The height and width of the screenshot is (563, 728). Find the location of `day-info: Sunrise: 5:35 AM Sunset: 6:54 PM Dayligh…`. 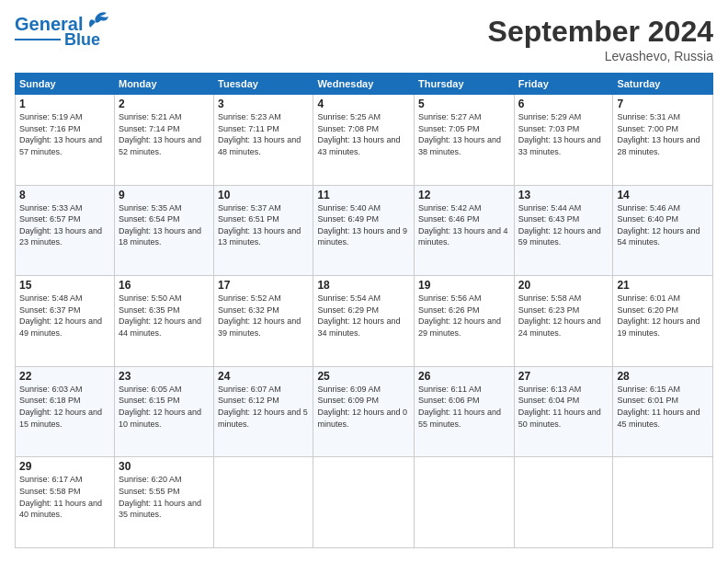

day-info: Sunrise: 5:35 AM Sunset: 6:54 PM Dayligh… is located at coordinates (164, 225).